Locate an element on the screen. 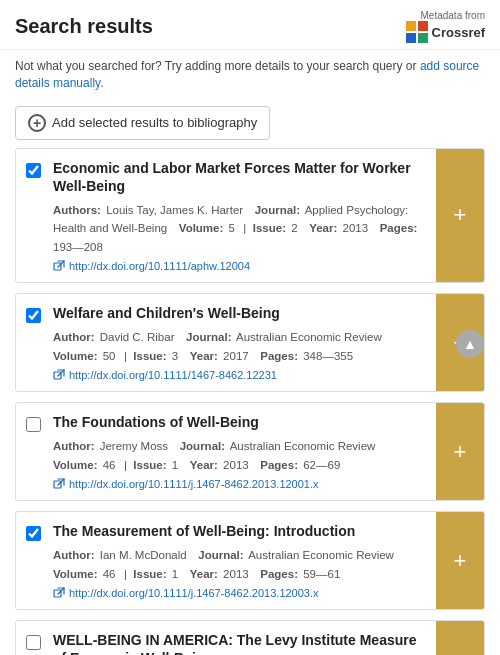 The height and width of the screenshot is (655, 500). result-content-3: The Foundations of Well-Being Author: Je… is located at coordinates (242, 452).